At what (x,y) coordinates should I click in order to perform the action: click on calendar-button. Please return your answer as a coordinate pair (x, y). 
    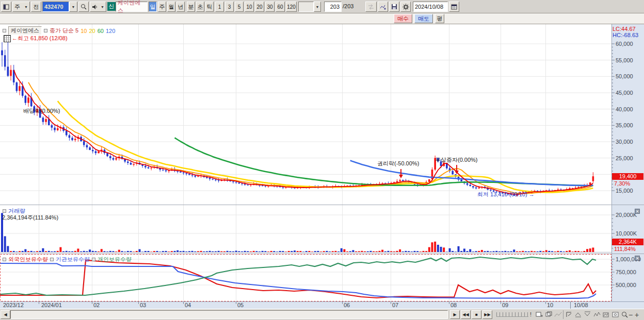
    Looking at the image, I should click on (454, 7).